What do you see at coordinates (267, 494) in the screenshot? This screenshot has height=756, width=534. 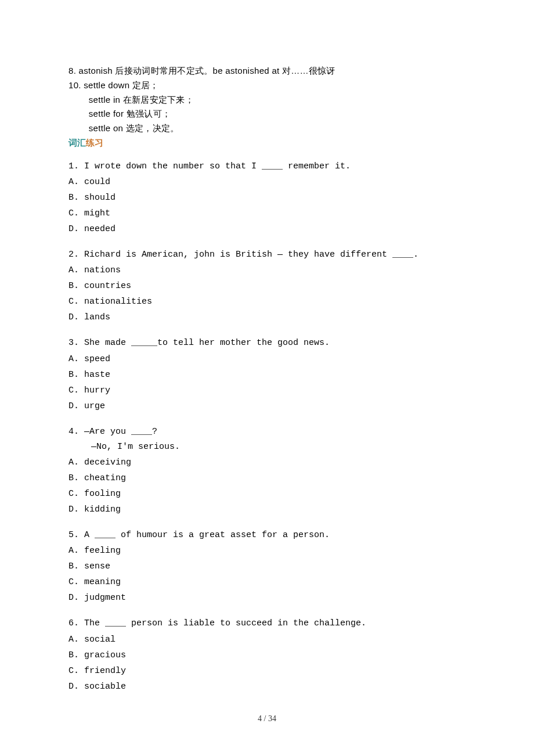 I see `question-option: C. fooling` at bounding box center [267, 494].